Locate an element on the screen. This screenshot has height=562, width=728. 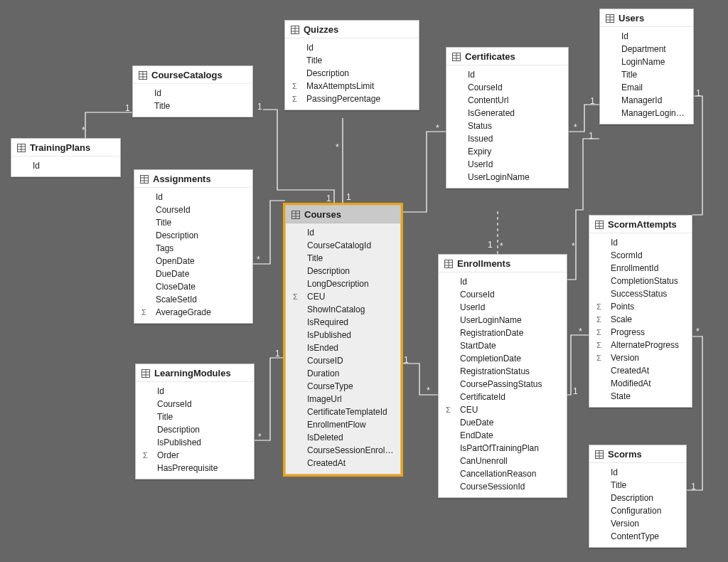
entity-courses: Courses IdCourseCatalogIdTitleDescriptio… is located at coordinates (343, 340).